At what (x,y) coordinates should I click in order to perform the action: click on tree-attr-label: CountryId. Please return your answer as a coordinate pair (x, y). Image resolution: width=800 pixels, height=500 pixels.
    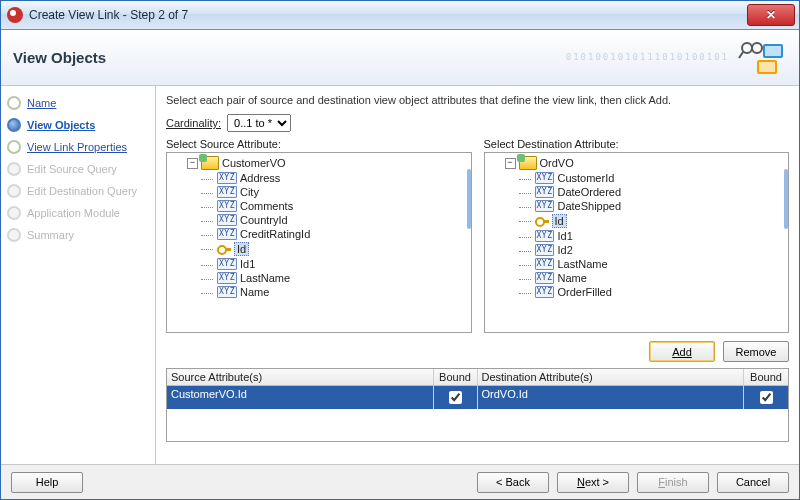
    Looking at the image, I should click on (264, 220).